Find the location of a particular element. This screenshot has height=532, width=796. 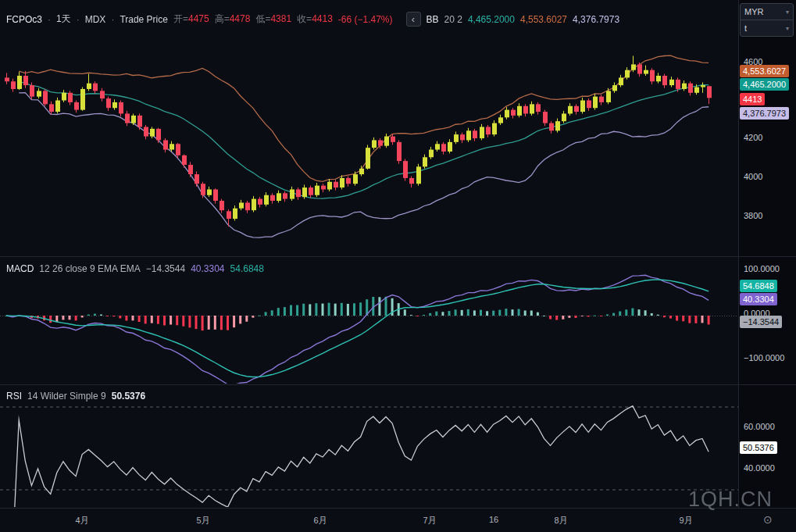

exchange-label: MDX is located at coordinates (95, 20).